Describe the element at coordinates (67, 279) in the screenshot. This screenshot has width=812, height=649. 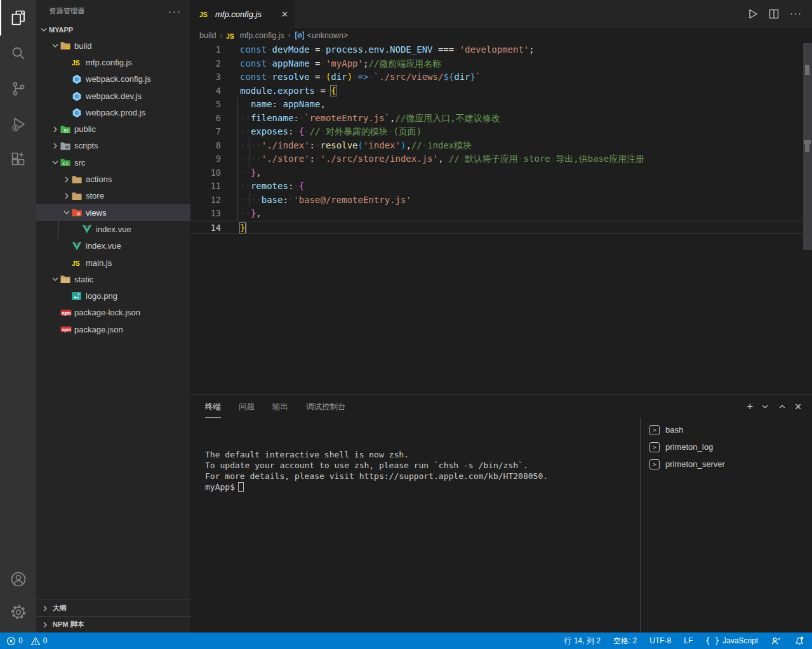
I see `folder-static-icon` at that location.